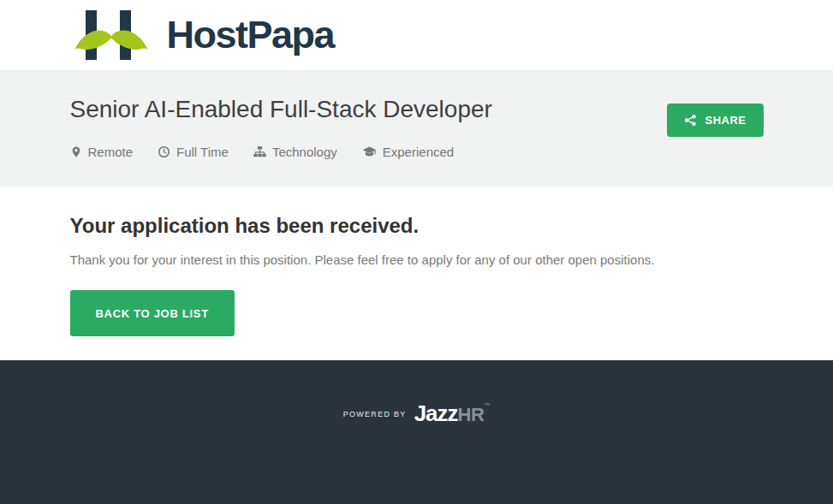  Describe the element at coordinates (305, 152) in the screenshot. I see `meta-department-label: Technology` at that location.